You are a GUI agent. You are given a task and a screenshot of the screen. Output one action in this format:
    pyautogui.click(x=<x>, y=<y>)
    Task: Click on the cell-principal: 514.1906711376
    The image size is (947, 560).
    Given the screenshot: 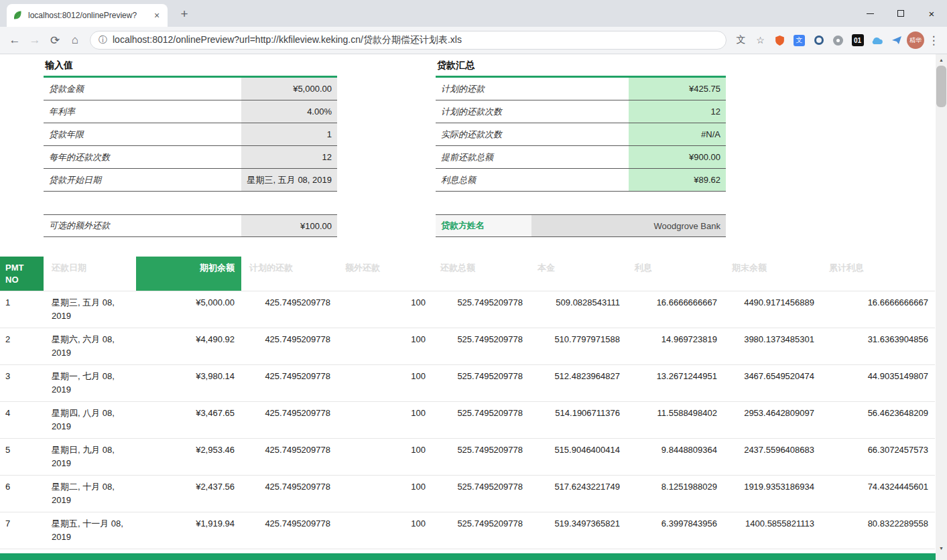 What is the action you would take?
    pyautogui.click(x=578, y=420)
    